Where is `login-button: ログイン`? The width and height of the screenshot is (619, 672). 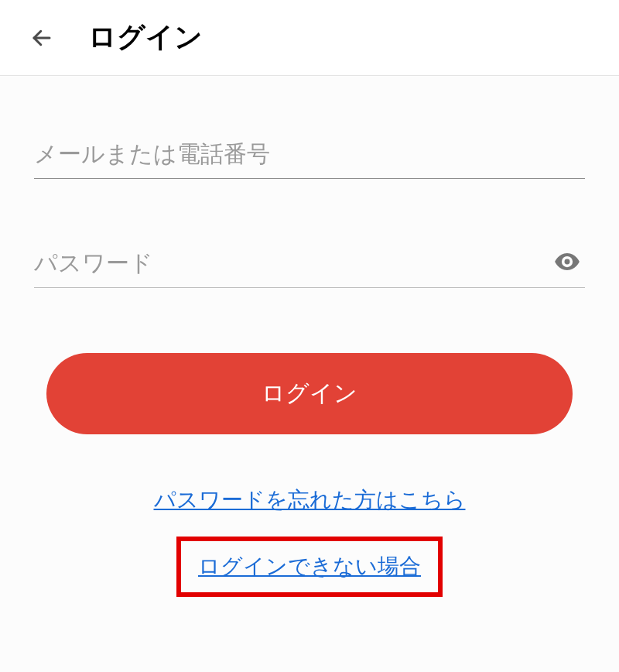 login-button: ログイン is located at coordinates (310, 393).